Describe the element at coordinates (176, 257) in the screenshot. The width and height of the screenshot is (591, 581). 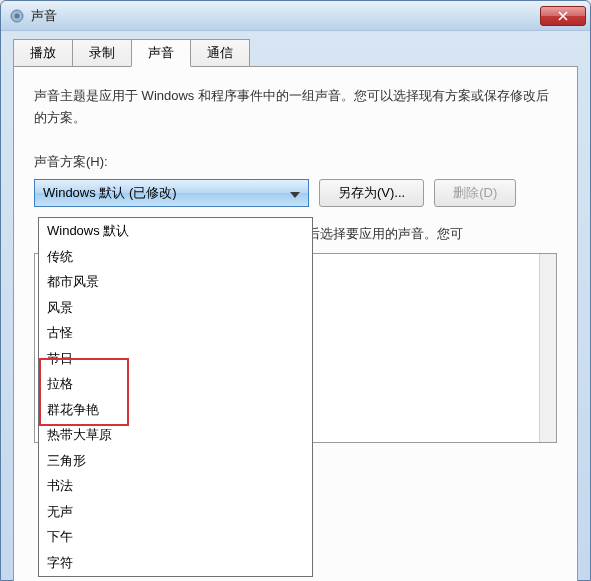
I see `dropdown-option: 传统` at that location.